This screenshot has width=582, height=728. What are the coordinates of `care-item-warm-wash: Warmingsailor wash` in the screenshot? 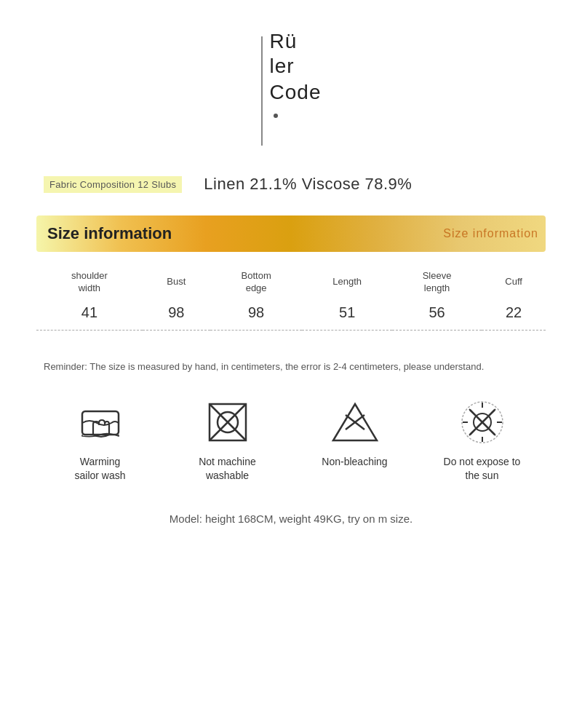 It's located at (100, 440).